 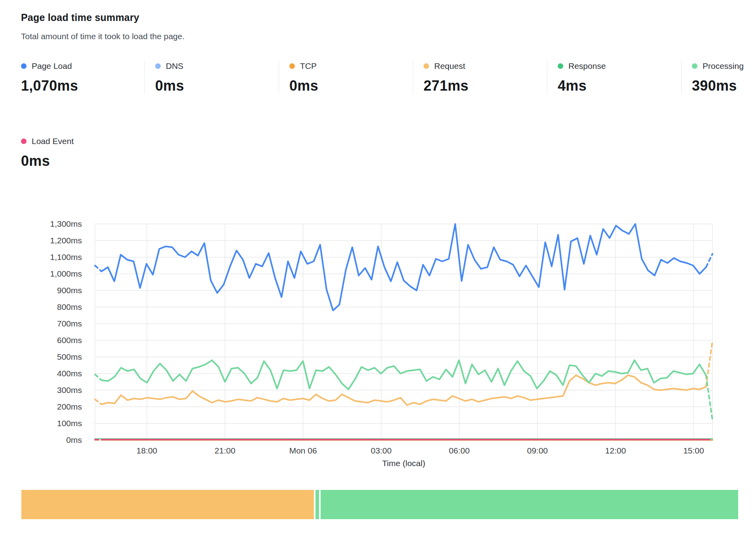 I want to click on metric-label: Page Load, so click(x=52, y=66).